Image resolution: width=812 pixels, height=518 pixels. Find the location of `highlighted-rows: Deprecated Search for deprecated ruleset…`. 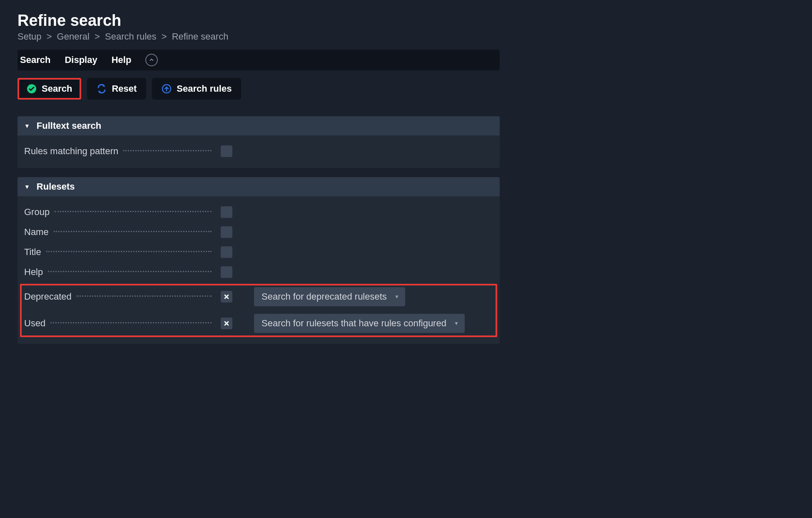

highlighted-rows: Deprecated Search for deprecated ruleset… is located at coordinates (259, 310).